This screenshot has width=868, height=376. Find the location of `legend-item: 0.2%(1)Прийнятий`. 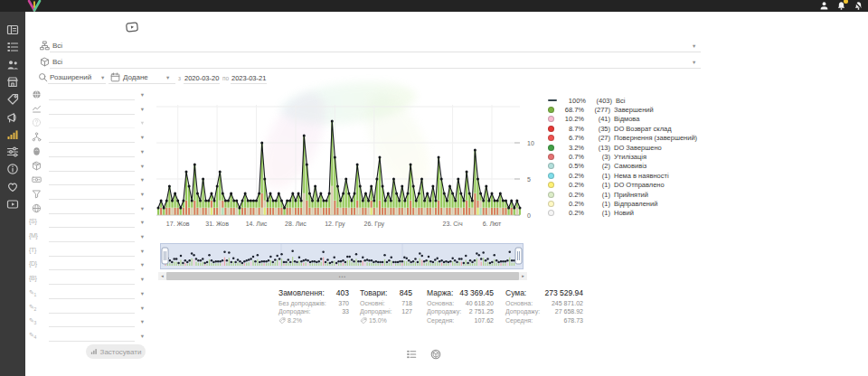

legend-item: 0.2%(1)Прийнятий is located at coordinates (628, 194).